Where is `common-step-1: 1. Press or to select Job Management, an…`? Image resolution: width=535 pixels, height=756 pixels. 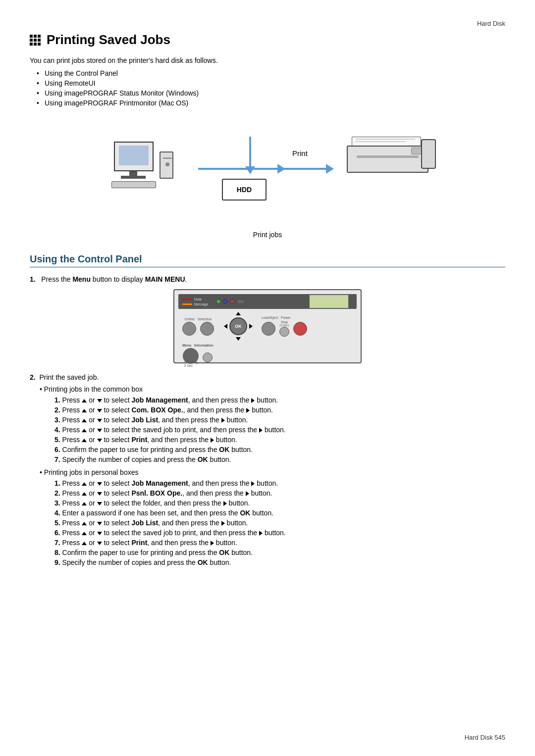 common-step-1: 1. Press or to select Job Management, an… is located at coordinates (280, 400).